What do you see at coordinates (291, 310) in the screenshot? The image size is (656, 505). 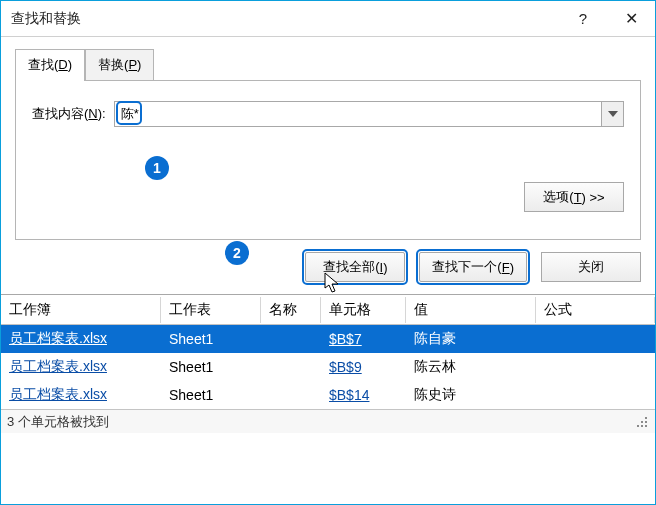 I see `col-header-name: 名称` at bounding box center [291, 310].